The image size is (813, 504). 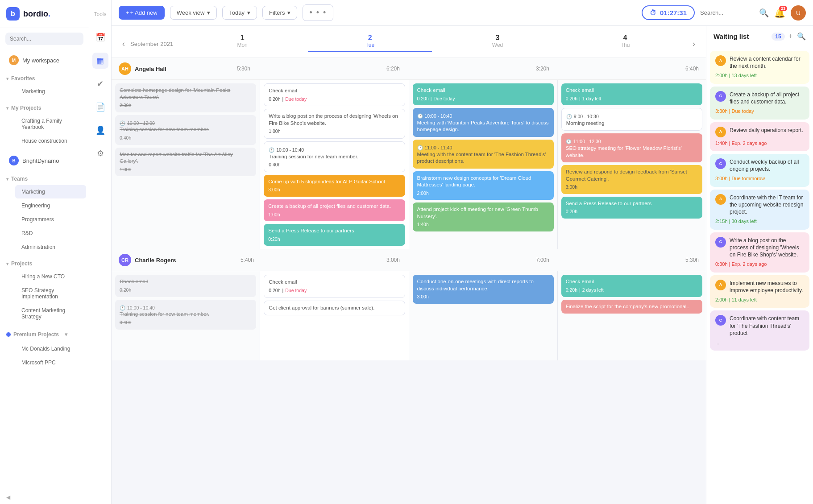 I want to click on task-card: 🕐11:00 - 12:30 SEO strategy meeting for …, so click(x=632, y=148).